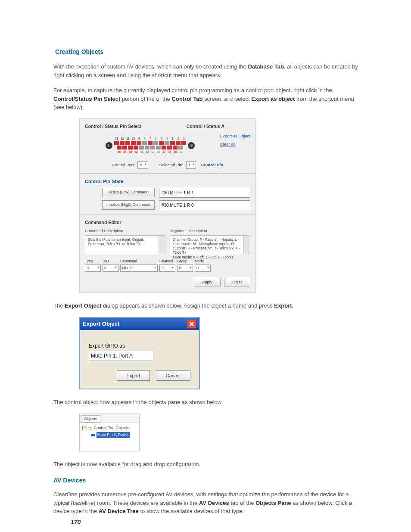 The image size is (411, 532). Describe the element at coordinates (125, 245) in the screenshot. I see `command-description-box: Sets the Mute for an Input, Output, Proc…` at that location.